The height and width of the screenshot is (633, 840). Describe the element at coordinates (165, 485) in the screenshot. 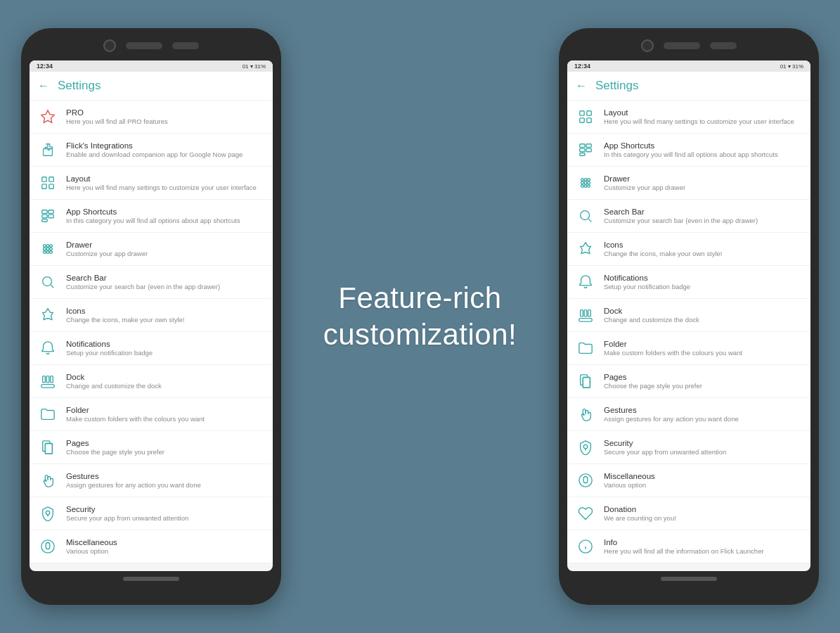

I see `item-desc-gestures: Assign gestures for any action you want …` at that location.